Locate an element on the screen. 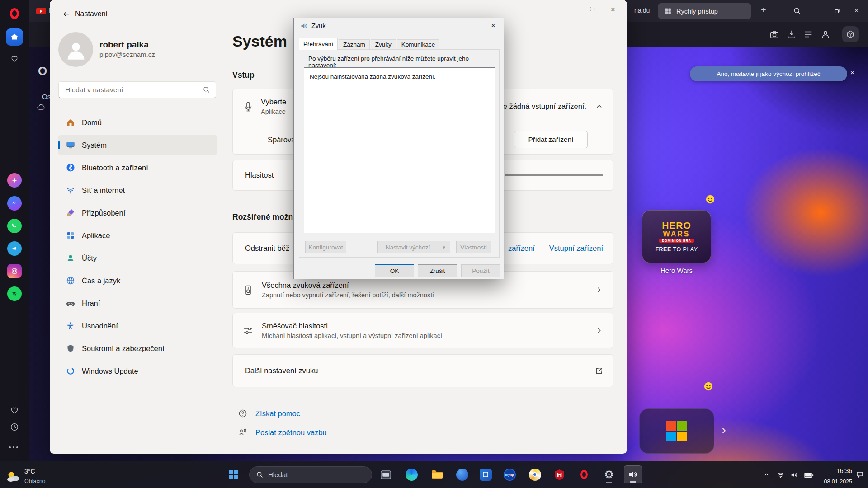  settings-minimize-button: – is located at coordinates (571, 9).